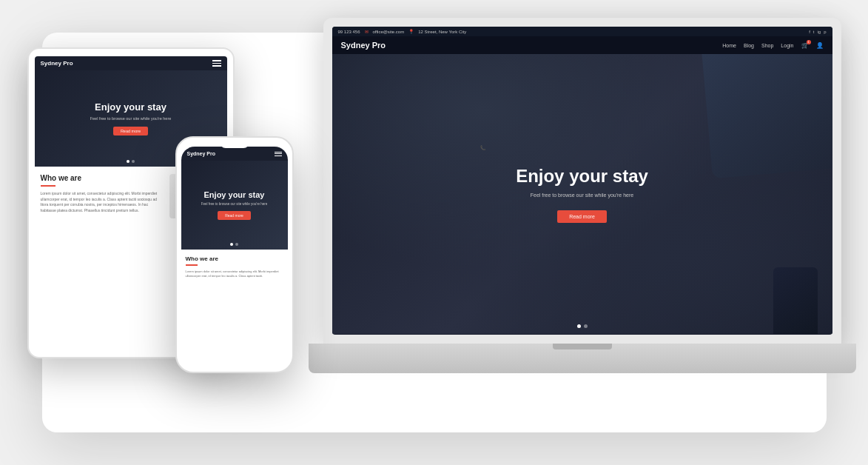 This screenshot has height=465, width=868. What do you see at coordinates (235, 195) in the screenshot?
I see `phone-hero-title: Enjoy your stay` at bounding box center [235, 195].